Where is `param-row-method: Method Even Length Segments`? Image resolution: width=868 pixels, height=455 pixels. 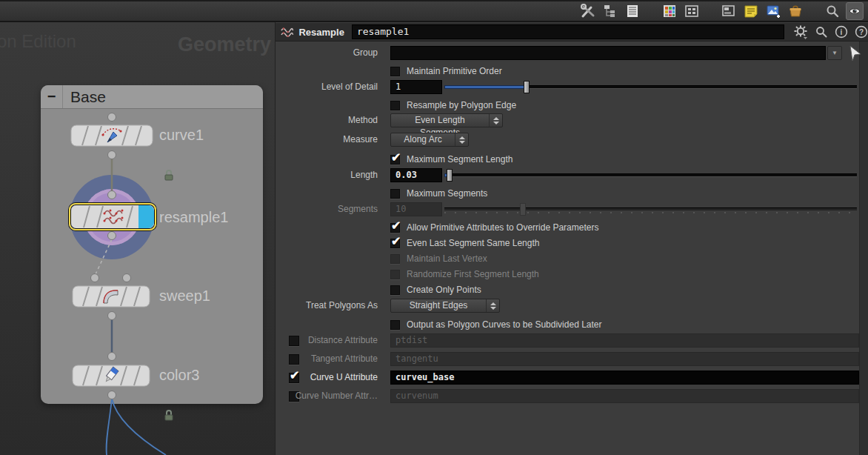
param-row-method: Method Even Length Segments is located at coordinates (572, 121).